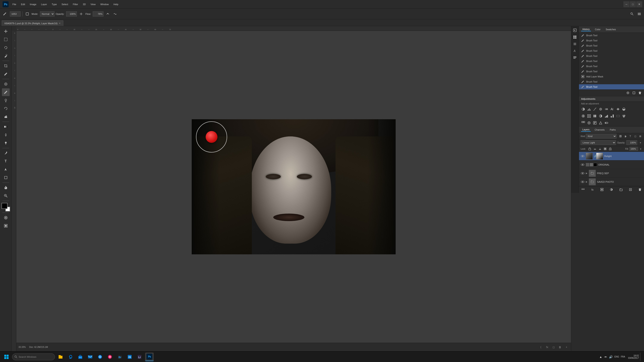 This screenshot has height=362, width=644. What do you see at coordinates (582, 165) in the screenshot?
I see `layer-visibility-original` at bounding box center [582, 165].